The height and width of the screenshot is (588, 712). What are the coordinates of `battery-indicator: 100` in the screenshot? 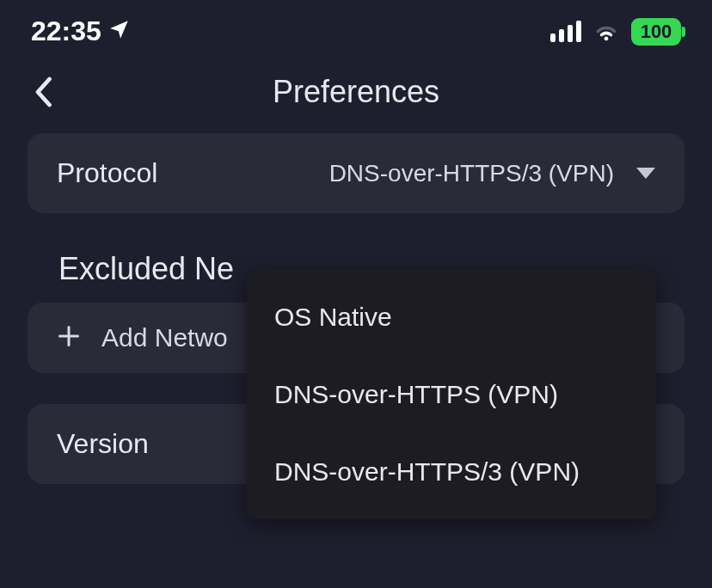 It's located at (656, 32).